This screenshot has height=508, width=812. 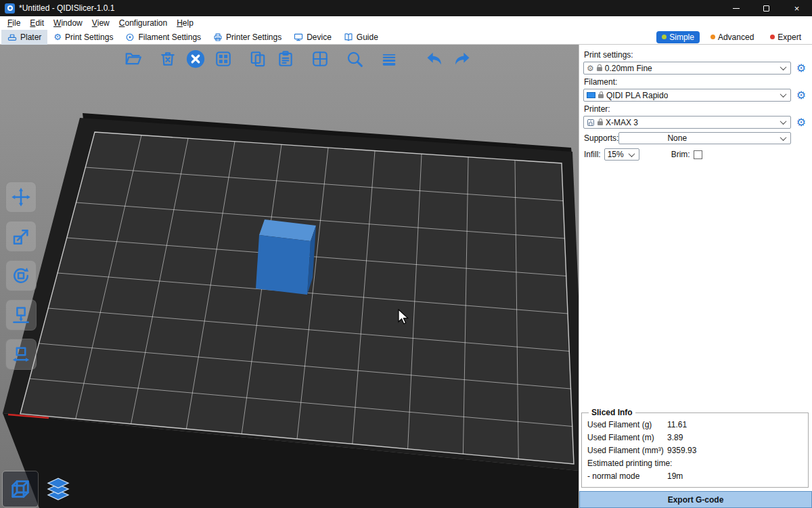 I want to click on print-settings-gear-button: ⚙, so click(x=801, y=68).